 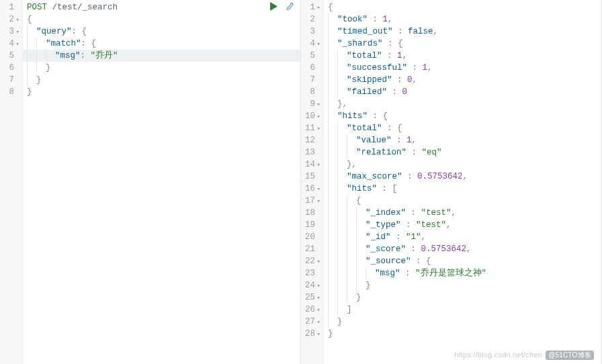 I want to click on code-line: "match": {, so click(x=161, y=44).